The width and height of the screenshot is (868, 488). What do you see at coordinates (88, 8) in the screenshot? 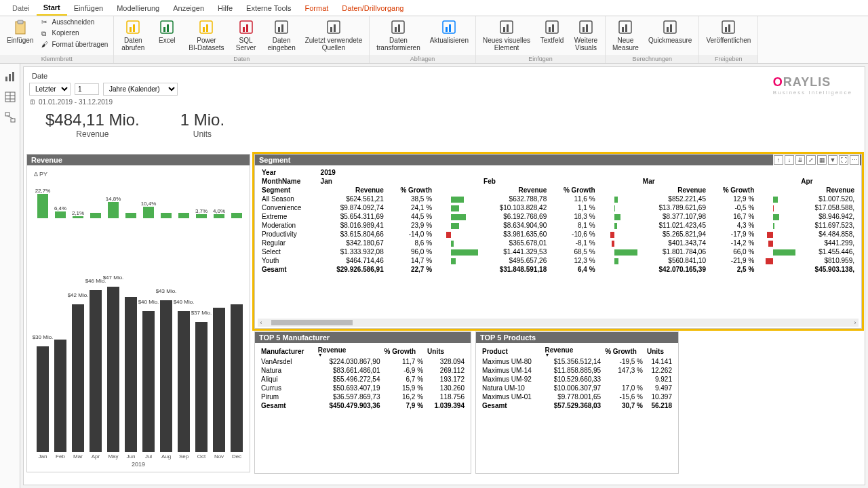
I see `tab-einfgen: Einfügen` at bounding box center [88, 8].